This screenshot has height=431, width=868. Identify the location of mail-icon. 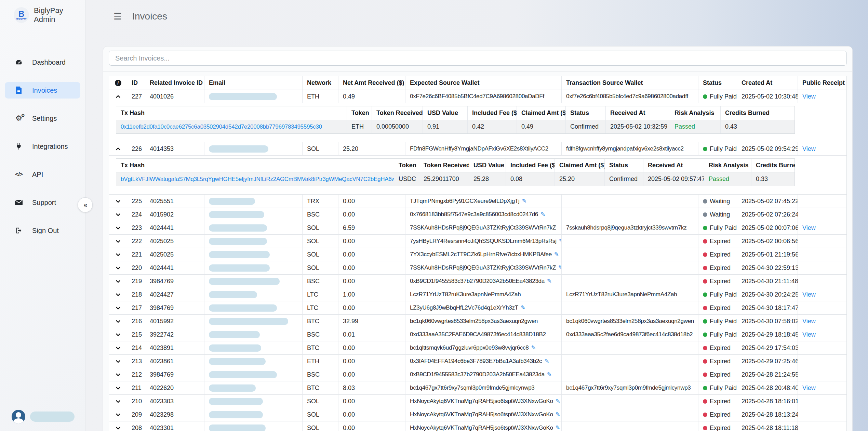
(19, 203).